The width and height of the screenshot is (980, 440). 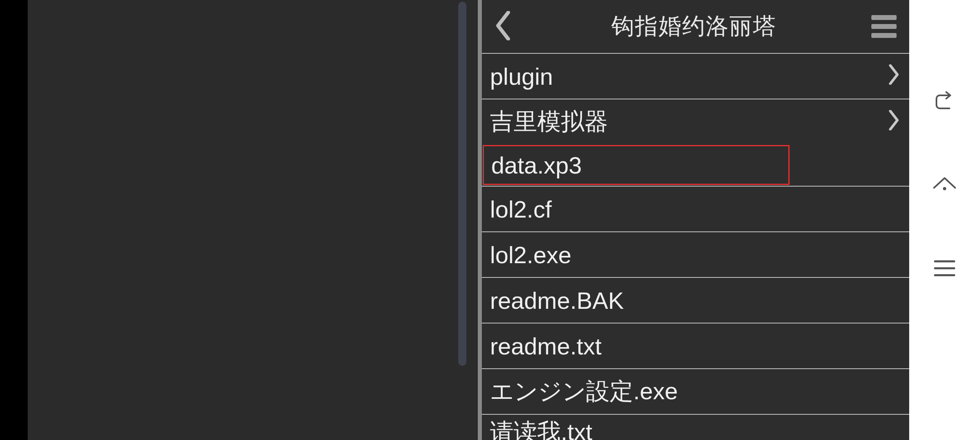 What do you see at coordinates (694, 26) in the screenshot?
I see `folder-title: 钩指婚约洛丽塔` at bounding box center [694, 26].